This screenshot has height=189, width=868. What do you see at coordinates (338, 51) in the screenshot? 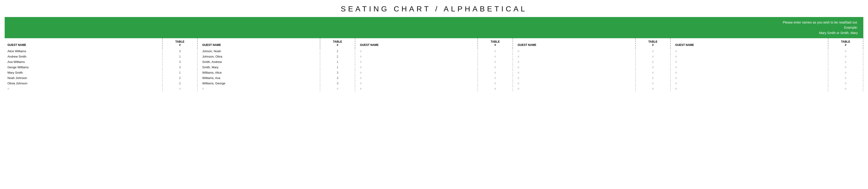
I see `col2-row1-tablenum: 2` at bounding box center [338, 51].